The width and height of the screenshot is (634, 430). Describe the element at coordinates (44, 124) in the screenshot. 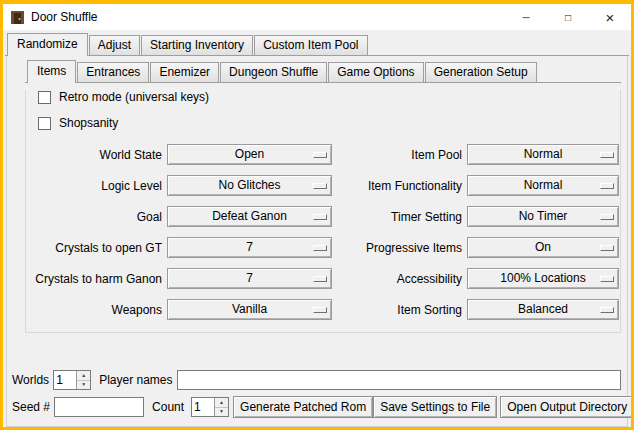

I see `shopsanity-checkbox` at that location.